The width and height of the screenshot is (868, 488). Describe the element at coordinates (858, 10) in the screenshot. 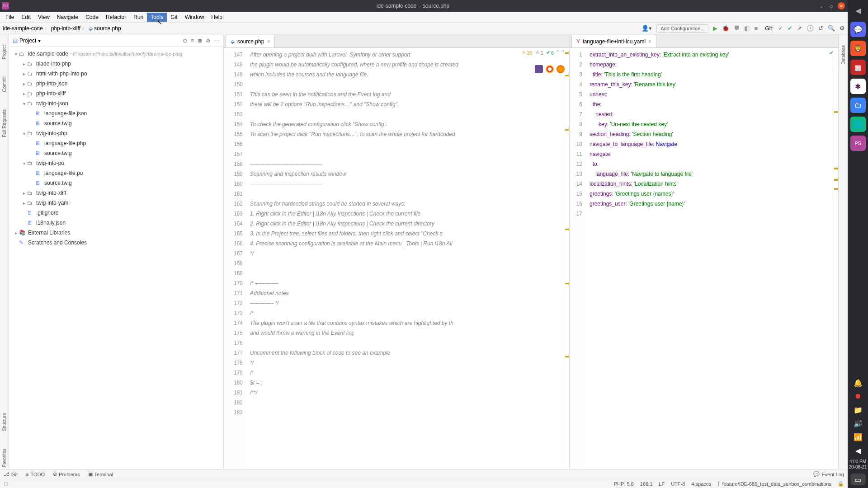

I see `dock-arrow-icon: ◀` at that location.